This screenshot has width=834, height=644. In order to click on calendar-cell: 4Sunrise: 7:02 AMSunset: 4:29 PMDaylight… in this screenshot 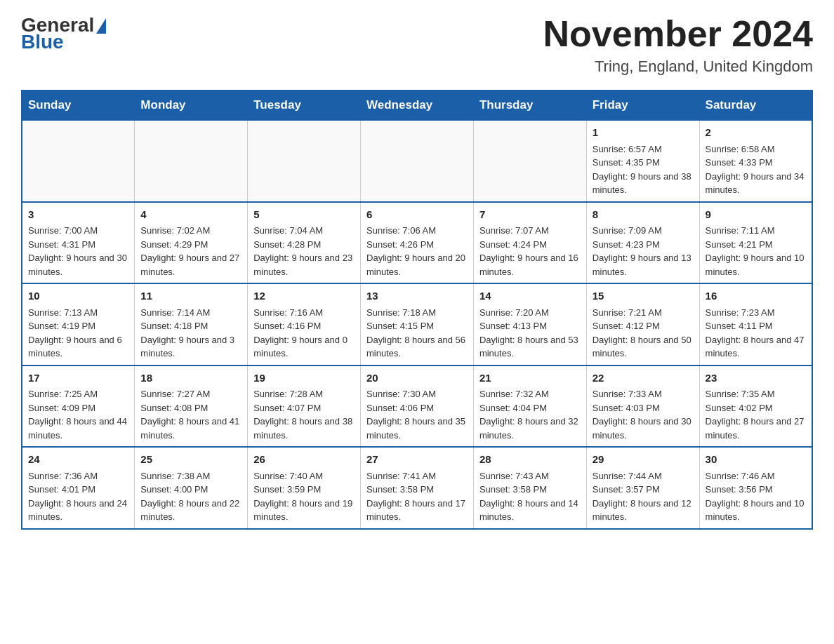, I will do `click(191, 243)`.